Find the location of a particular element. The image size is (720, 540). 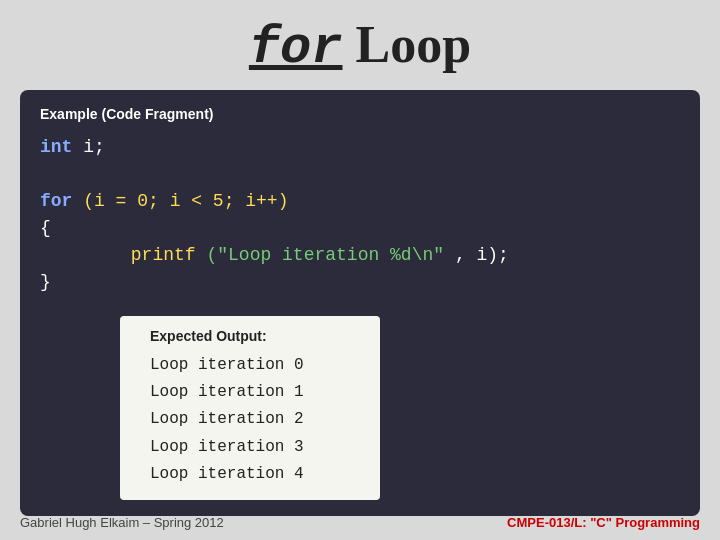

code-var-i: i; is located at coordinates (94, 147).